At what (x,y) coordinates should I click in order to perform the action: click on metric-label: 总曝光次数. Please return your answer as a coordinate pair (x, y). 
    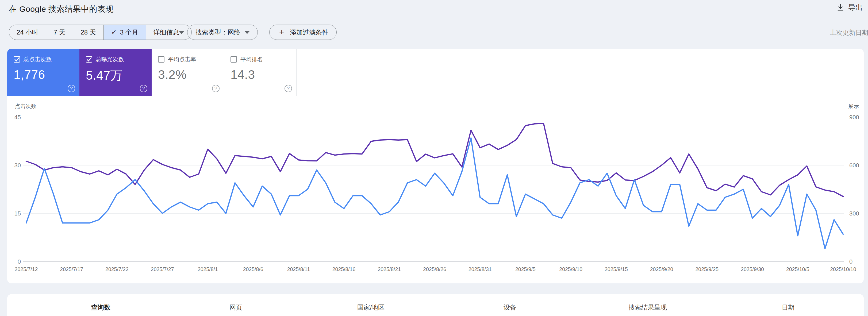
    Looking at the image, I should click on (110, 59).